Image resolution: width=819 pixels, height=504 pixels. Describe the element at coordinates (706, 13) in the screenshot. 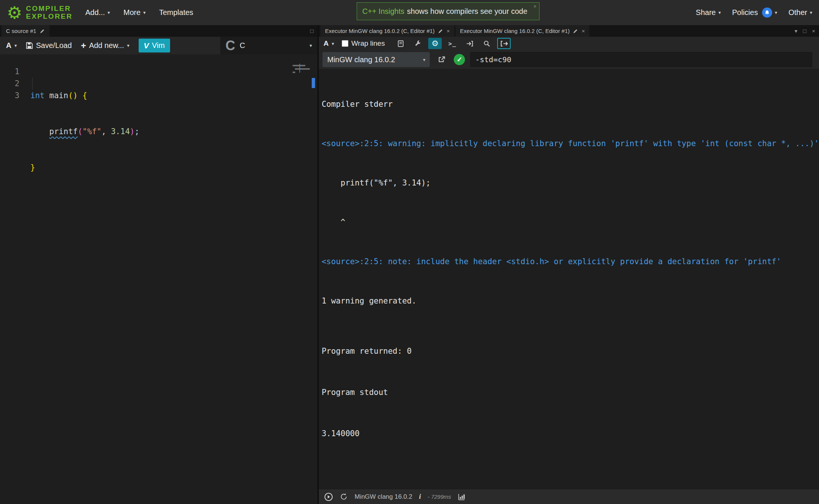

I see `menu-share-label: Share` at that location.